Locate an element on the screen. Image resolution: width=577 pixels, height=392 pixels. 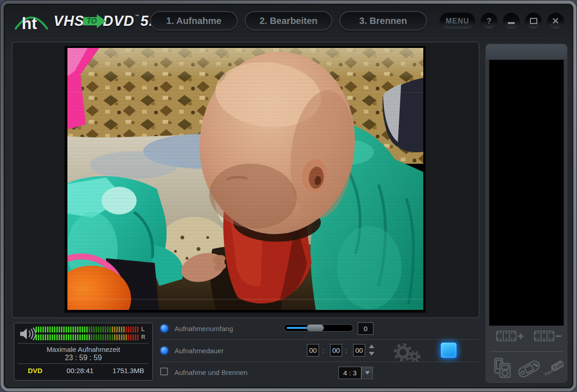
max-record-time-label: Maximale Aufnahmezeit is located at coordinates (83, 350).